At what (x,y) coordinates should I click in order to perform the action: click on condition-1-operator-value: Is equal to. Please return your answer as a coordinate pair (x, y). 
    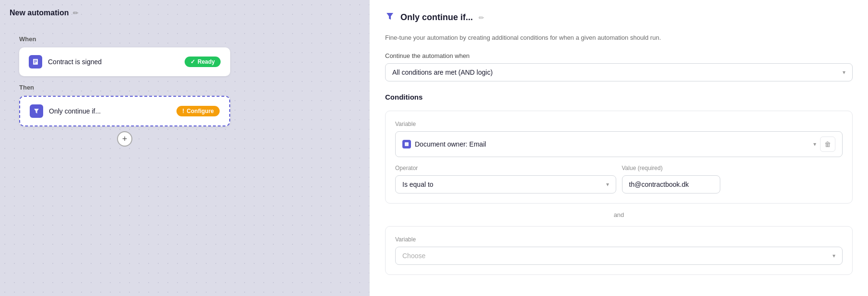
    Looking at the image, I should click on (418, 184).